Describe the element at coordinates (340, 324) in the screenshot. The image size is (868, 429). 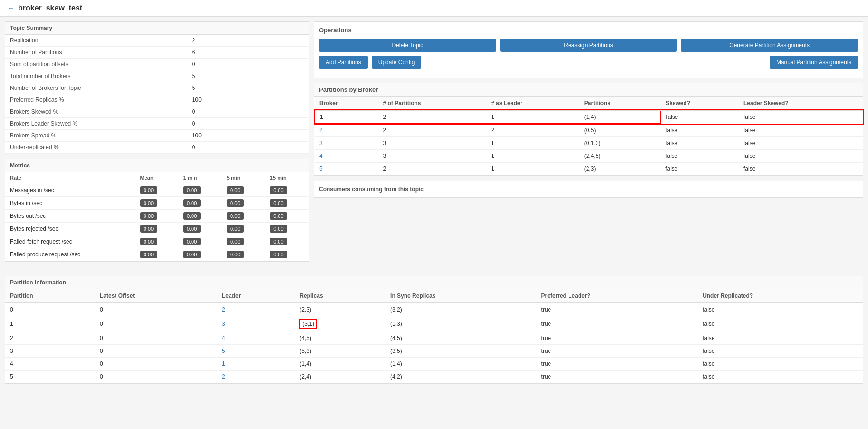
I see `partition-replicas: (3,1)` at that location.